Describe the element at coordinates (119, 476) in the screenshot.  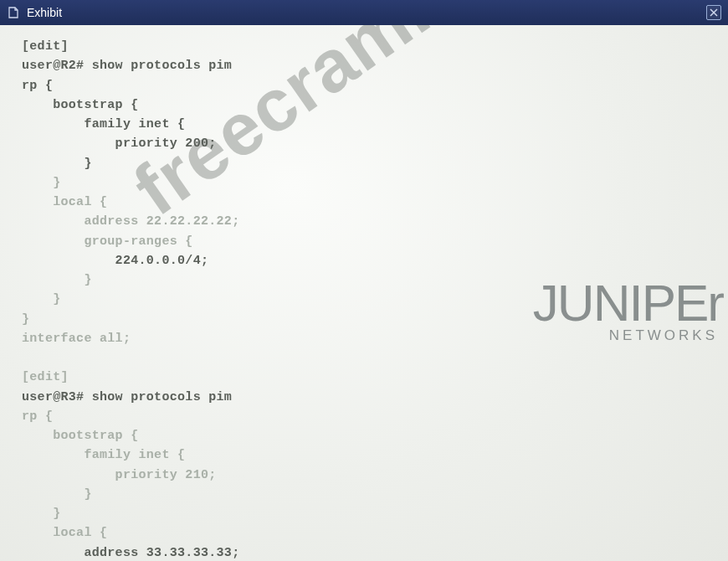
I see `code-line: priority 210;` at that location.